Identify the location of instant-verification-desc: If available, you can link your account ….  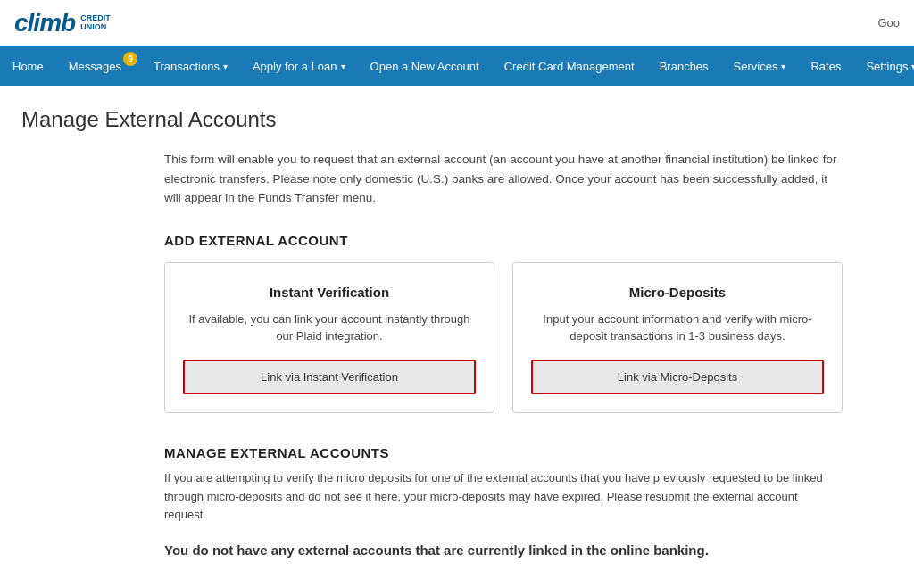
(329, 328).